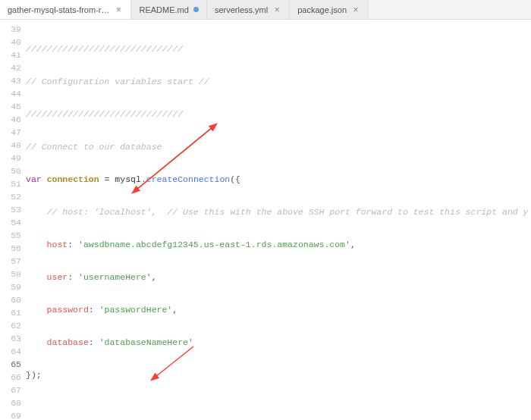  I want to click on code-line: });, so click(33, 375).